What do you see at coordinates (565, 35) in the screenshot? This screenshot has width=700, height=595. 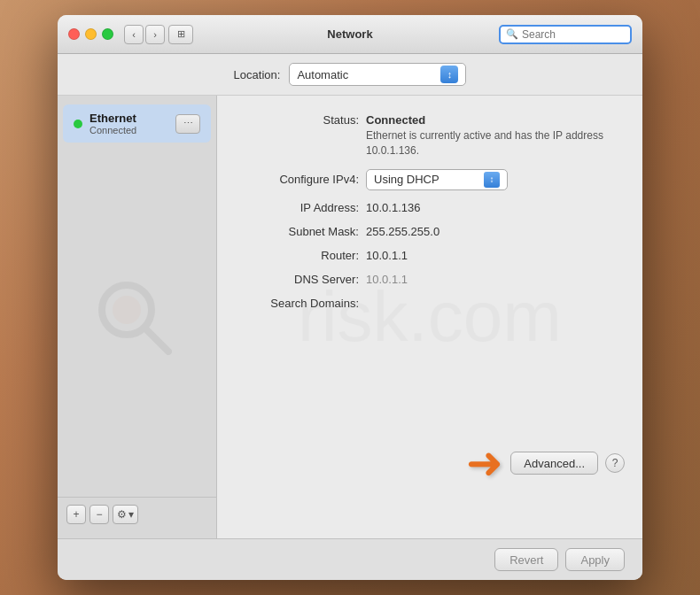 I see `search-box: 🔍` at bounding box center [565, 35].